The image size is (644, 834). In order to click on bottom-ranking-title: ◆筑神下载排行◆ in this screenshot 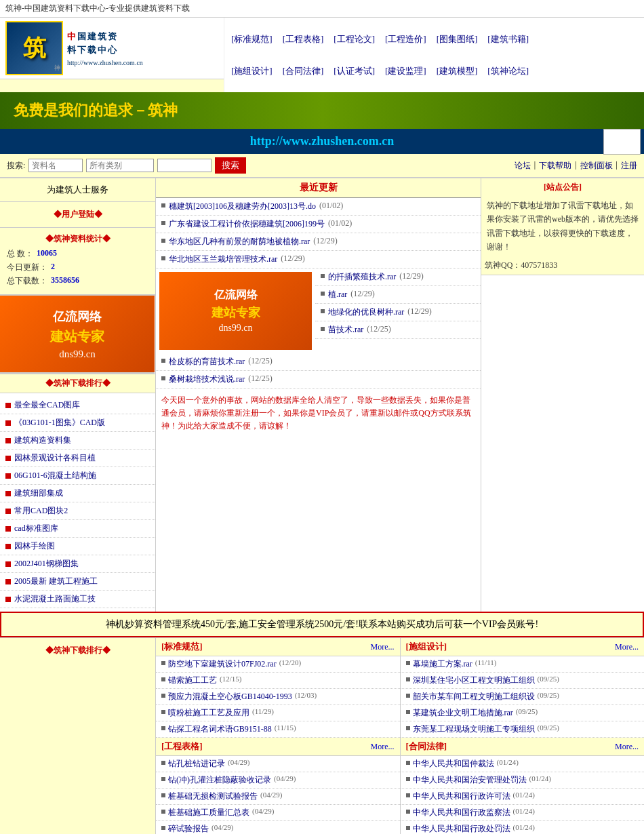, I will do `click(77, 651)`.